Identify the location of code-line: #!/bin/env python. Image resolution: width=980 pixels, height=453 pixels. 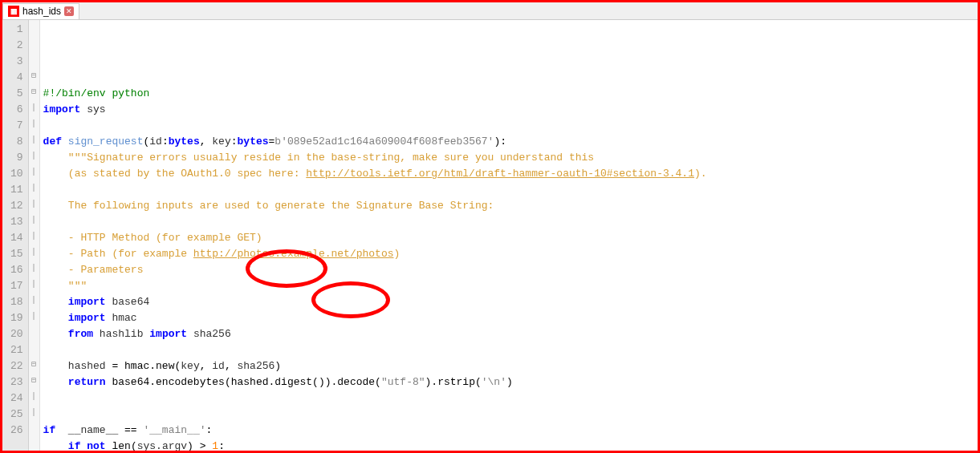
(509, 94).